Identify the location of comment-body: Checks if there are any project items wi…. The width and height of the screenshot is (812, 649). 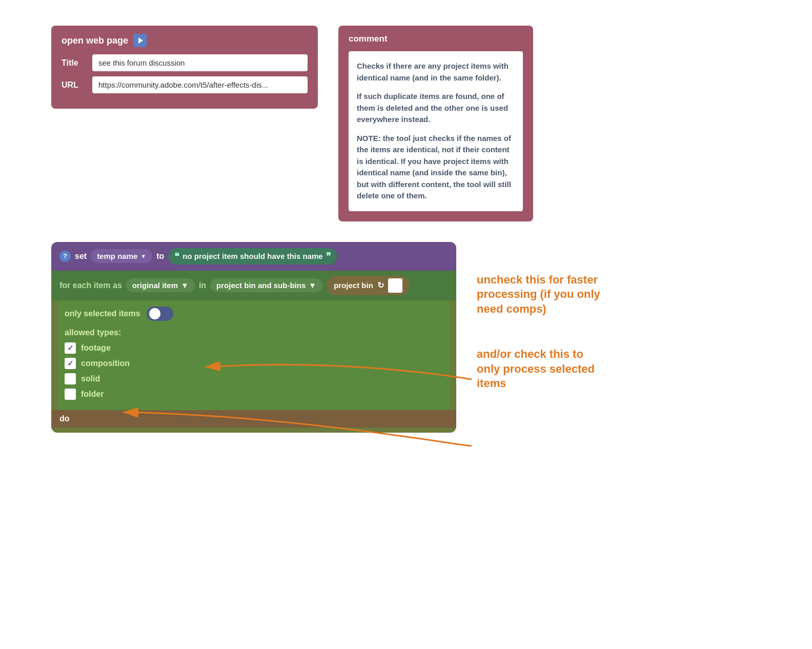
(436, 131).